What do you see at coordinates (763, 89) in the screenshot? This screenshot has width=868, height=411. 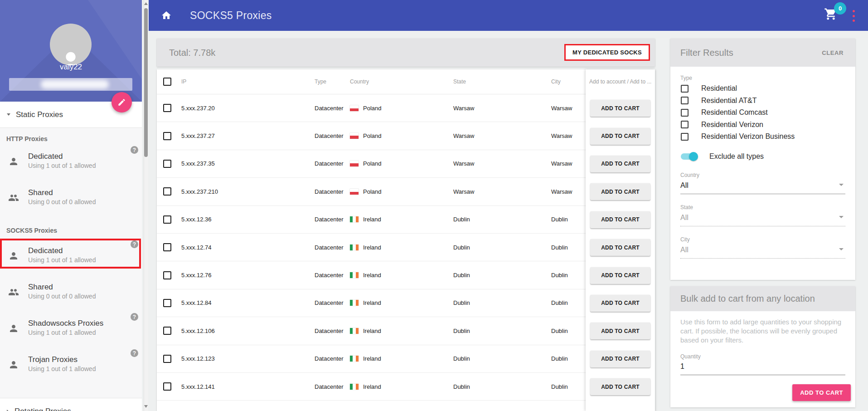 I see `type-option-residential: Residential` at bounding box center [763, 89].